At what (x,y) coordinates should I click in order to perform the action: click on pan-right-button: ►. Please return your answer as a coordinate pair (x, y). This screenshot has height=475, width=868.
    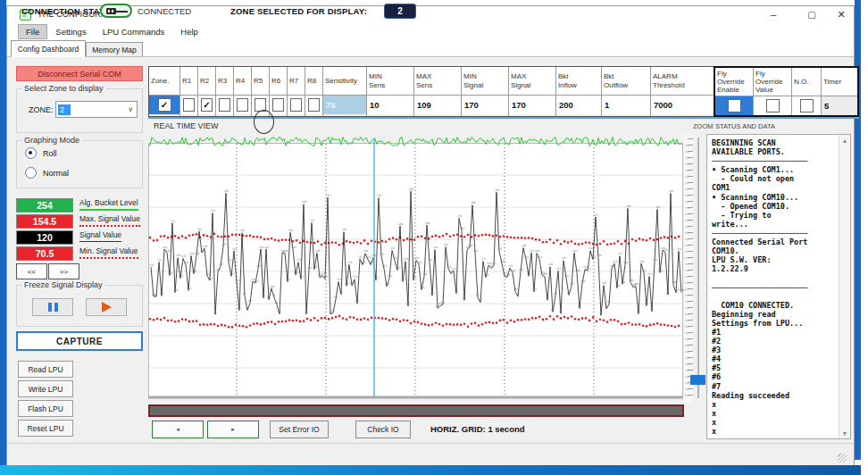
    Looking at the image, I should click on (233, 429).